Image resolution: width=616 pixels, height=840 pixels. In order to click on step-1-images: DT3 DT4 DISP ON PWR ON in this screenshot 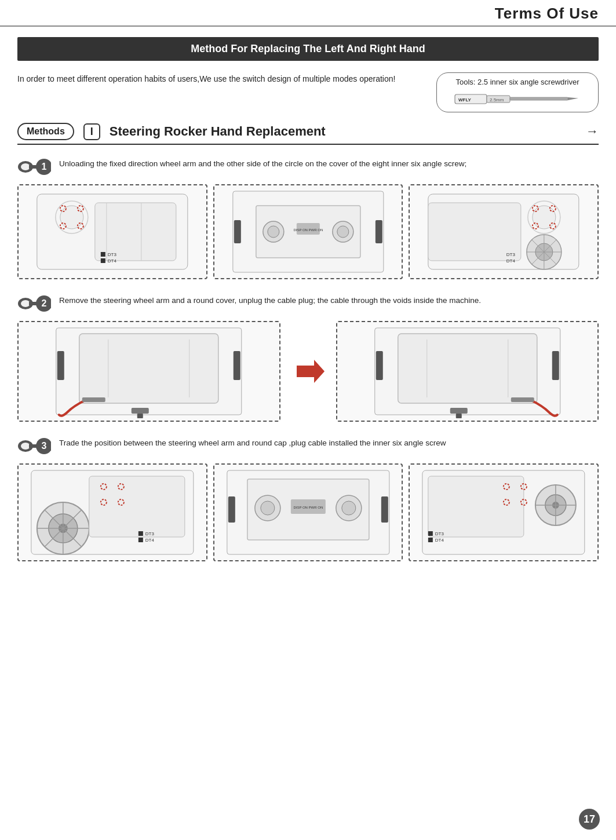, I will do `click(308, 232)`.